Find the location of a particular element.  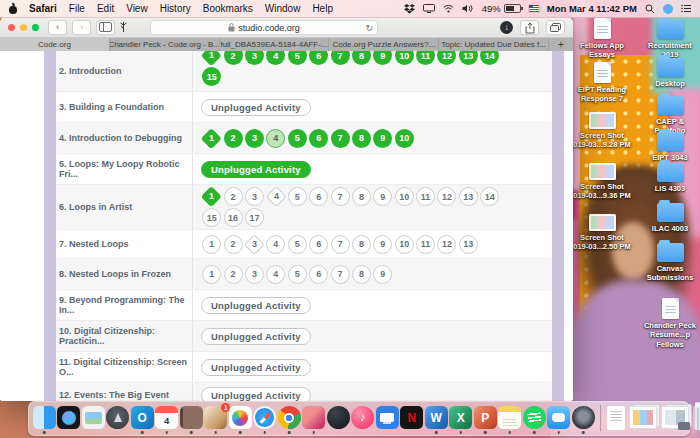

display-mirroring-icon is located at coordinates (429, 8).